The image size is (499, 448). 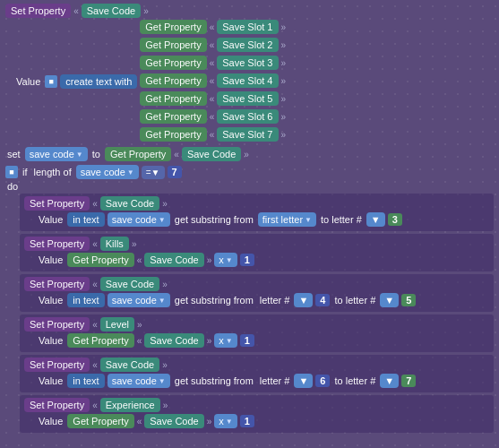 What do you see at coordinates (409, 381) in the screenshot?
I see `num-7: 7` at bounding box center [409, 381].